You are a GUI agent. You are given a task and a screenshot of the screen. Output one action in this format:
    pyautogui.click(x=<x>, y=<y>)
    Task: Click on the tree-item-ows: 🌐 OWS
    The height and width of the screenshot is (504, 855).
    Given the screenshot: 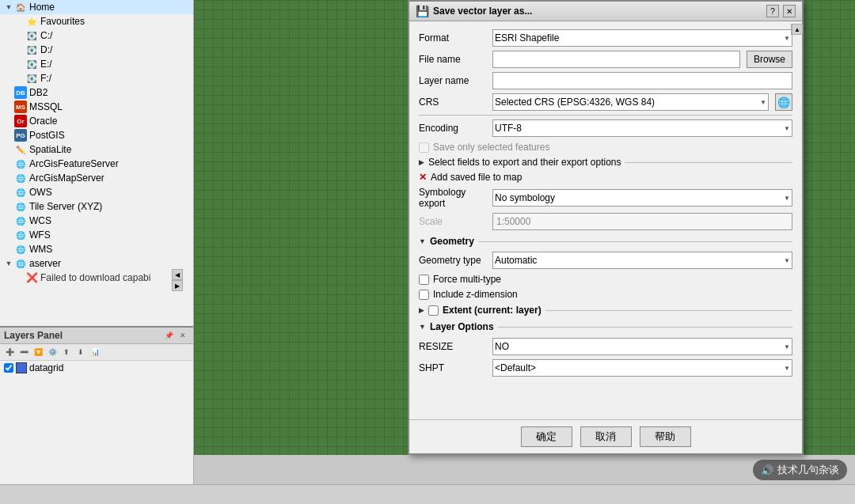 What is the action you would take?
    pyautogui.click(x=97, y=192)
    